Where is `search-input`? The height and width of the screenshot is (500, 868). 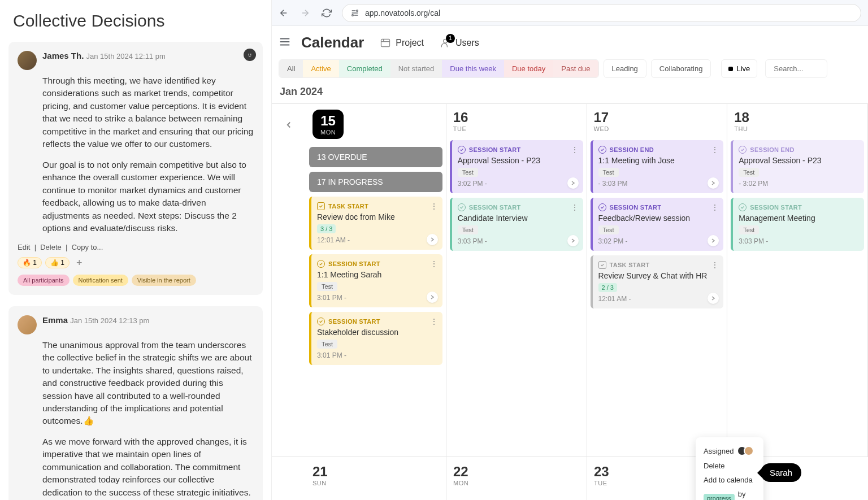 search-input is located at coordinates (796, 69).